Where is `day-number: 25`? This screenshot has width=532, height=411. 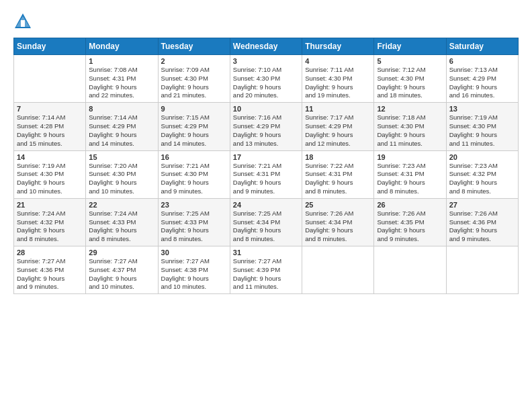 day-number: 25 is located at coordinates (338, 205).